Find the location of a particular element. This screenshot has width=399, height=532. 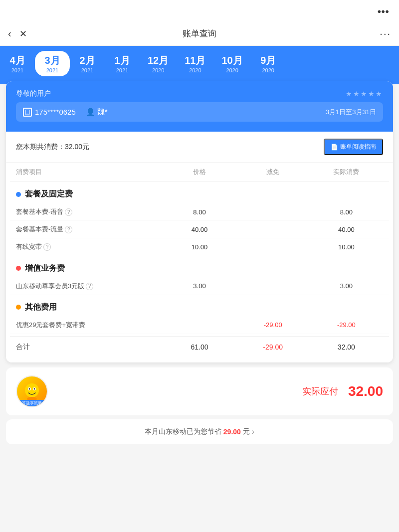

nav-bar: ‹ ✕ 账单查询 ··· is located at coordinates (200, 34).